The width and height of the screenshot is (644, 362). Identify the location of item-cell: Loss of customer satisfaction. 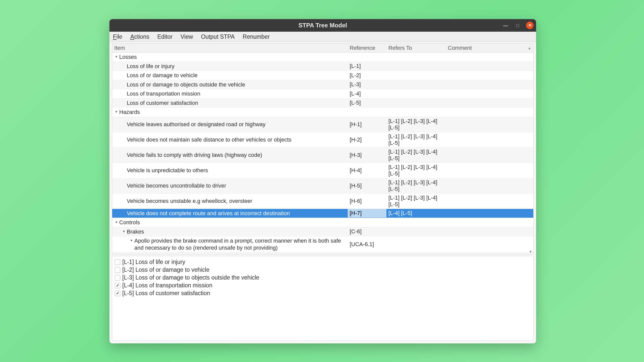
(230, 103).